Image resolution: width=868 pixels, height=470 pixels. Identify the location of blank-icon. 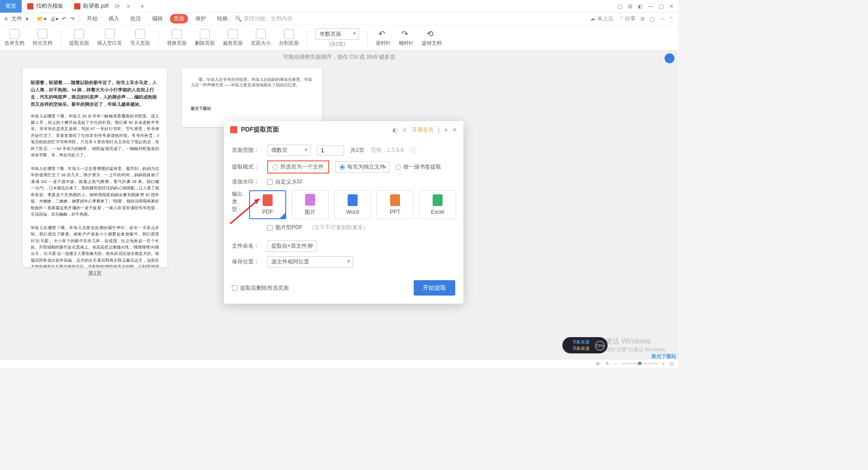
(110, 34).